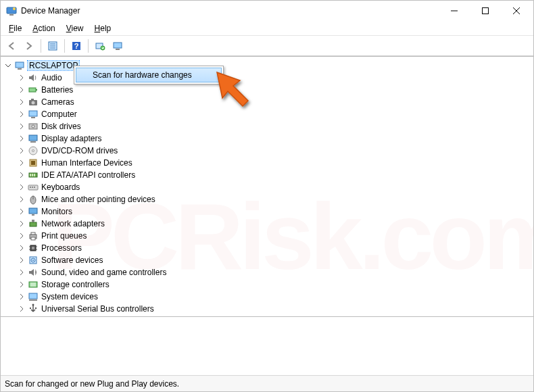  Describe the element at coordinates (33, 139) in the screenshot. I see `display-adapter-icon` at that location.